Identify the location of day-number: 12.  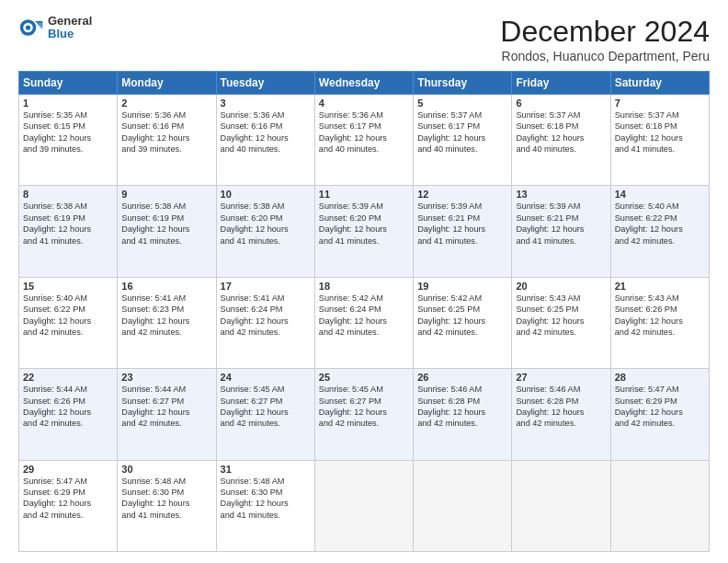
(462, 194).